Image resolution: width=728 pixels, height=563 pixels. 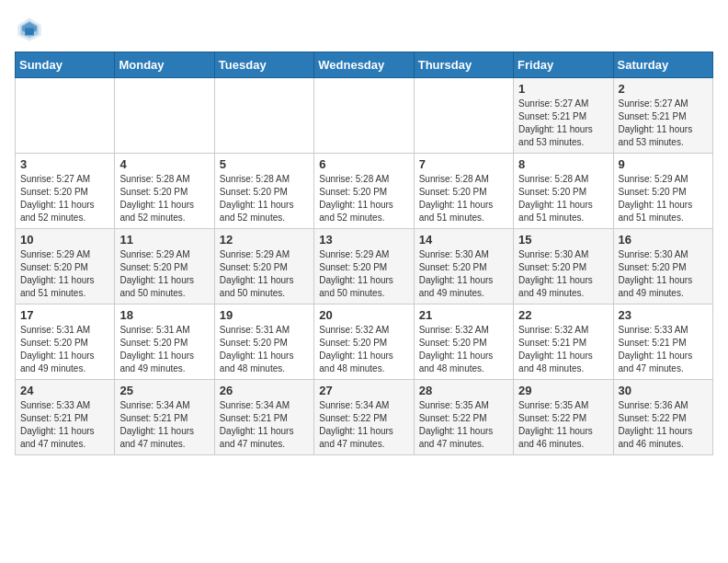 I want to click on header-saturday: Saturday, so click(x=663, y=65).